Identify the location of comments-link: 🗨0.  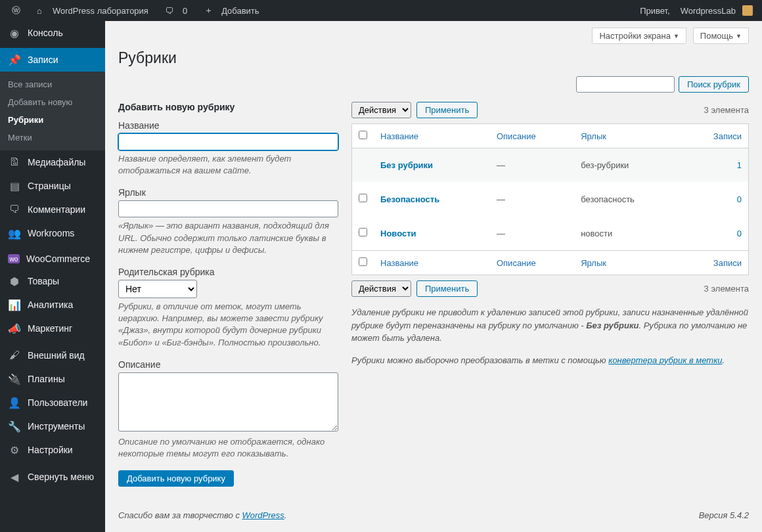
(177, 11).